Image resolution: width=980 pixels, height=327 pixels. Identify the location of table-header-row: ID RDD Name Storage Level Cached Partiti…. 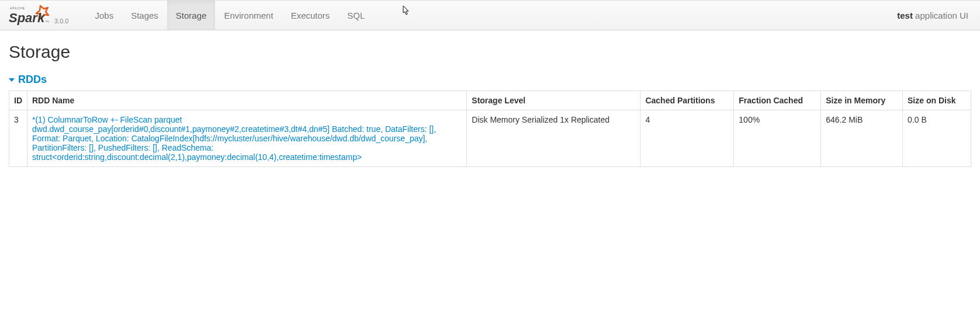
(490, 100).